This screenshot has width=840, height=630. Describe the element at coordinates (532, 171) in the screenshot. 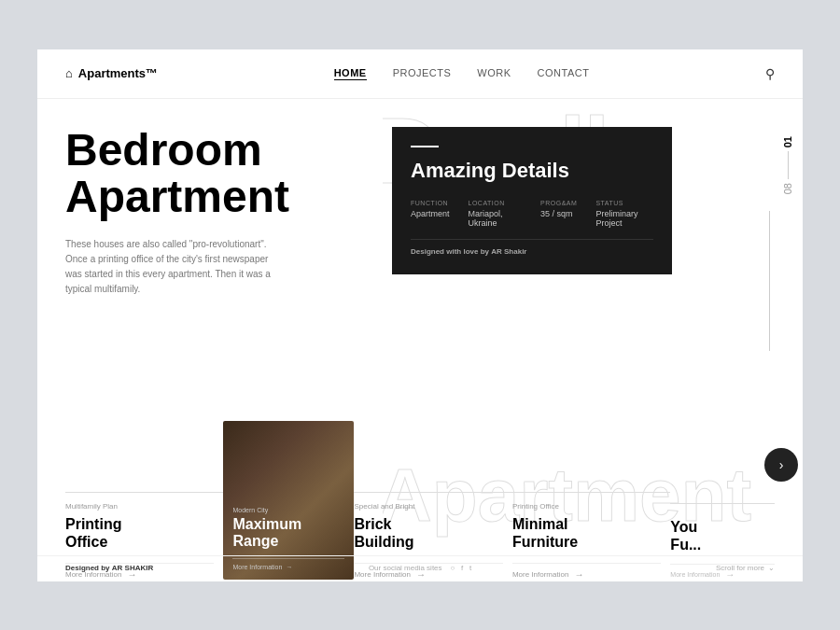

I see `info-card-title: Amazing Details` at that location.